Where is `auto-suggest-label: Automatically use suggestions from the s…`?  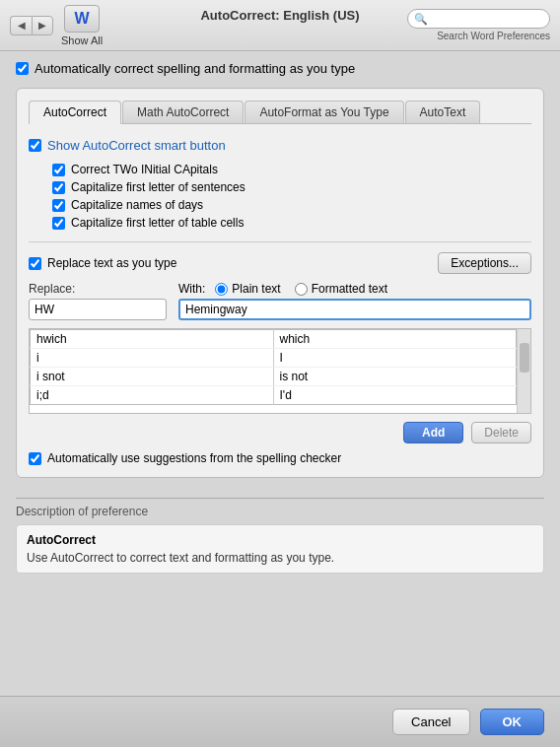
auto-suggest-label: Automatically use suggestions from the s… is located at coordinates (194, 458).